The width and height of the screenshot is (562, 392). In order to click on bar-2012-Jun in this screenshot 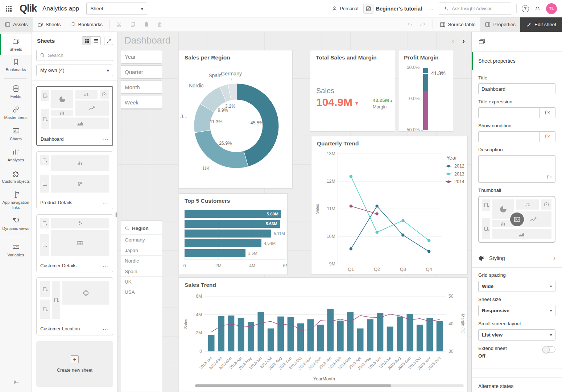, I will do `click(261, 331)`.